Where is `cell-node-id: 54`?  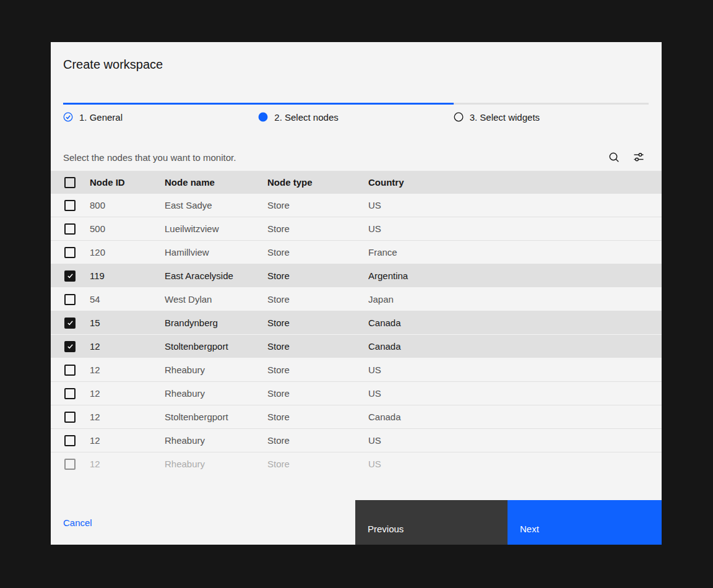 cell-node-id: 54 is located at coordinates (127, 300).